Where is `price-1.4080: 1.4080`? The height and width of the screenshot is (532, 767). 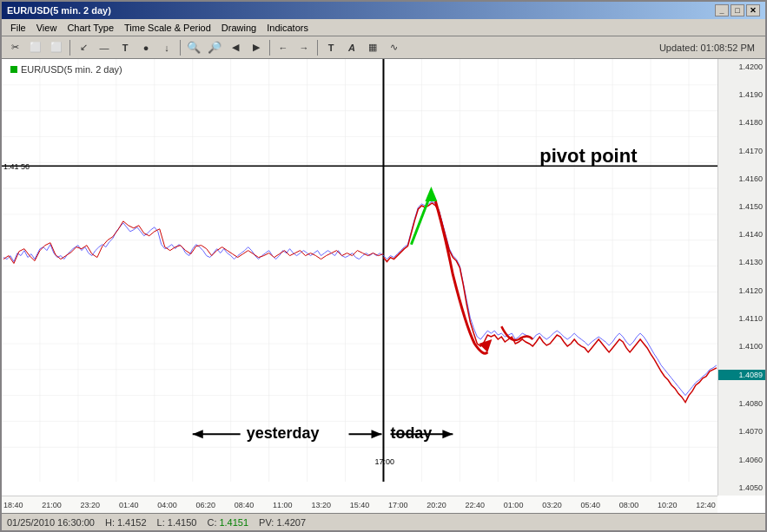 price-1.4080: 1.4080 is located at coordinates (742, 404).